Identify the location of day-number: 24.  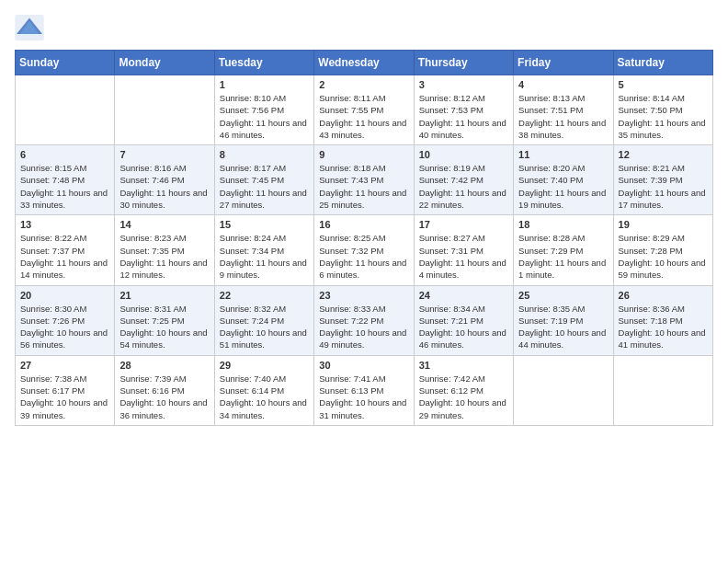
(463, 295).